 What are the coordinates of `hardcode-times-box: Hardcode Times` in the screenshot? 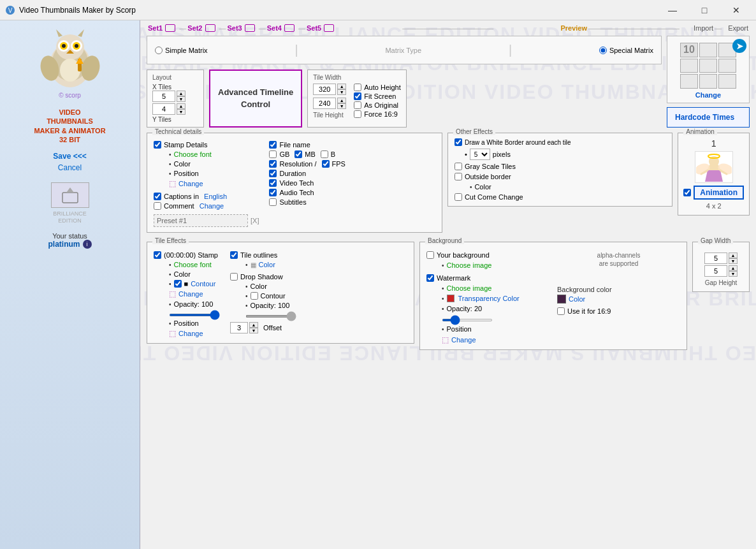 It's located at (708, 117).